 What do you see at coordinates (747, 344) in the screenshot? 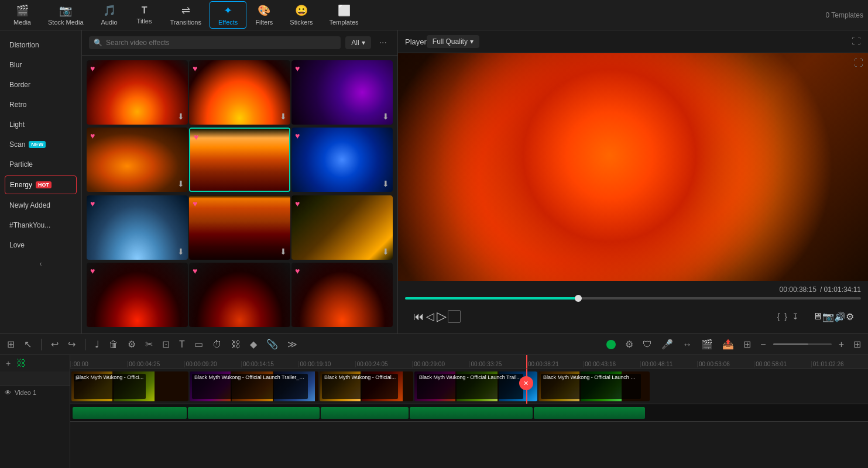
I see `grid-button: ⊞` at bounding box center [747, 344].